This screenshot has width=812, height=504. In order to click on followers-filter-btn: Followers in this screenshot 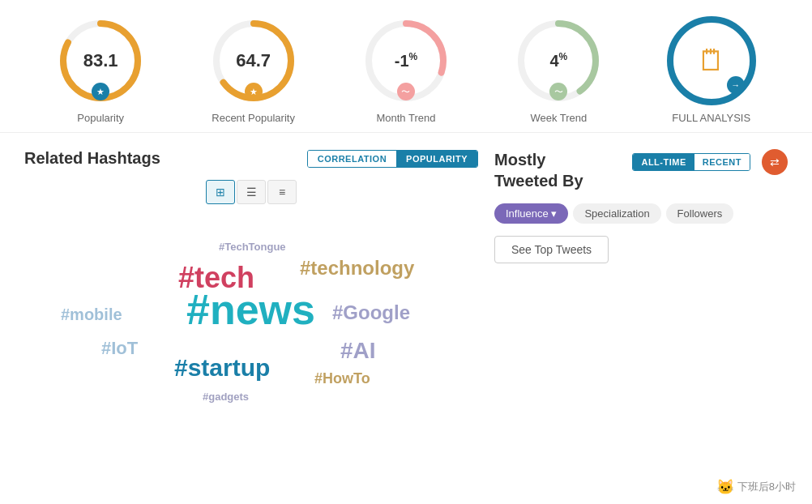, I will do `click(700, 214)`.